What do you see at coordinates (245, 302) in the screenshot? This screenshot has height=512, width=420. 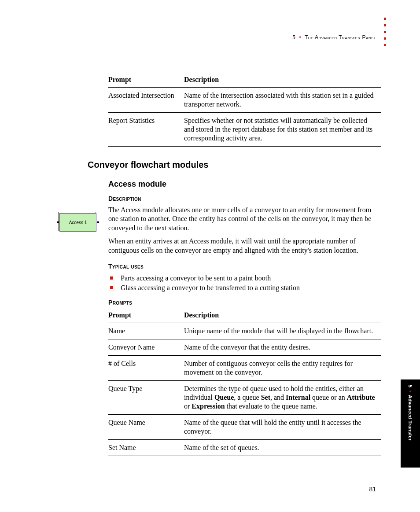 I see `prompts-heading: Prompts` at bounding box center [245, 302].